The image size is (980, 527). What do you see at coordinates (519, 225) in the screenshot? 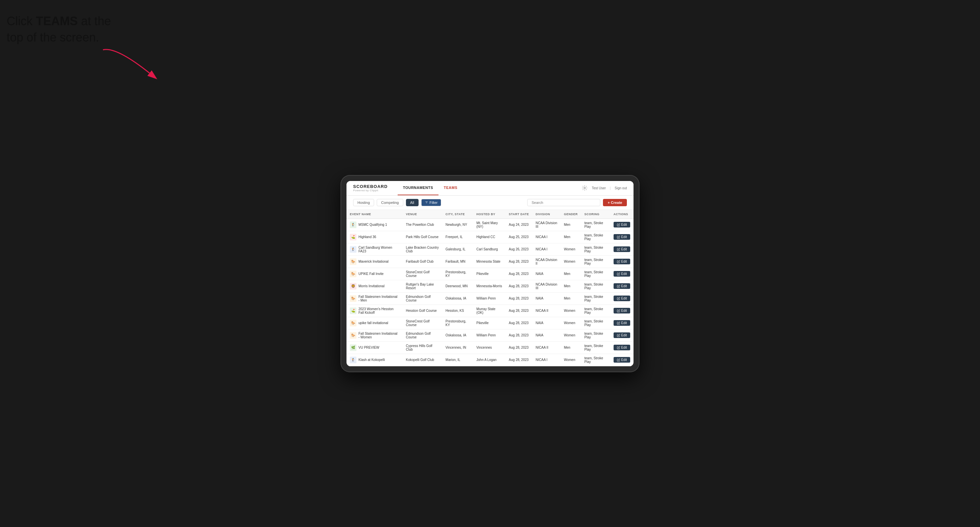
I see `start-date-cell: Aug 24, 2023` at bounding box center [519, 225].